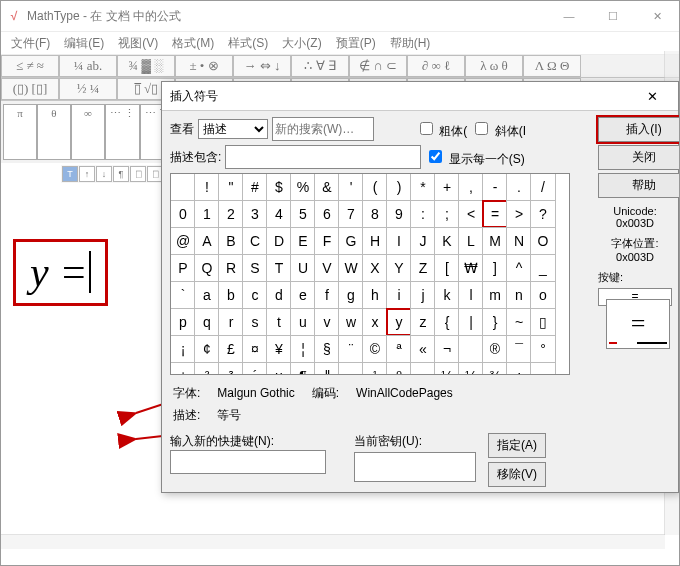 The height and width of the screenshot is (566, 680). Describe the element at coordinates (471, 368) in the screenshot. I see `char-cell: ½` at that location.